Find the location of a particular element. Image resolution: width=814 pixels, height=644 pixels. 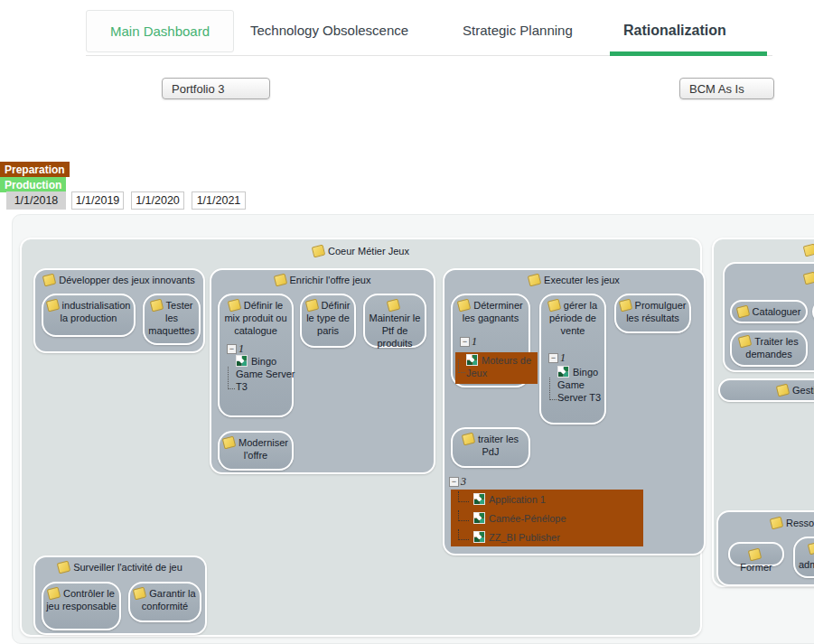

capability-definir-type-paris: Définir le type de paris is located at coordinates (328, 321).